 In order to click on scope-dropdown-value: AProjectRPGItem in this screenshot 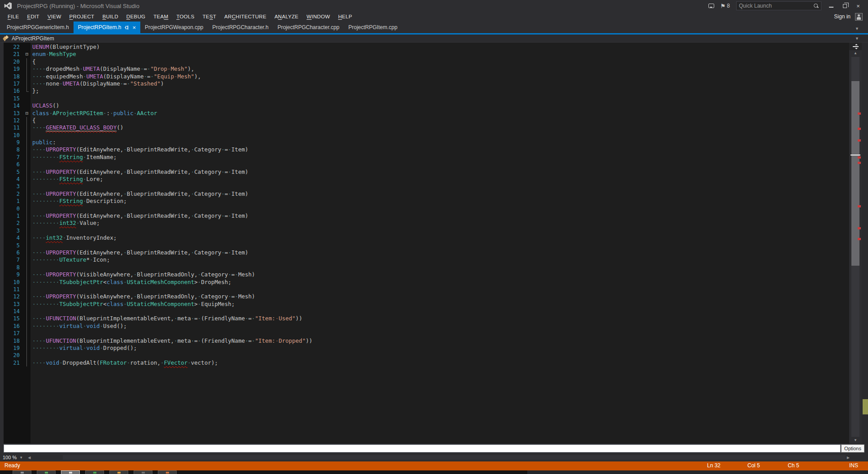, I will do `click(33, 39)`.